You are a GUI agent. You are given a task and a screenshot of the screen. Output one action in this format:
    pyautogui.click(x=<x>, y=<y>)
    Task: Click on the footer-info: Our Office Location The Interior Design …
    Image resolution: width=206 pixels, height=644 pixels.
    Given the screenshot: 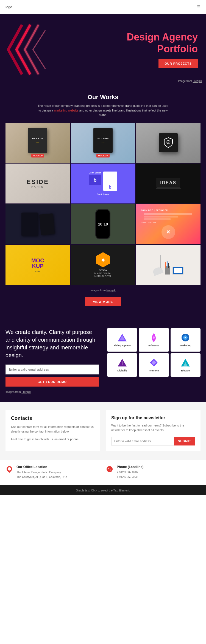 What is the action you would take?
    pyautogui.click(x=103, y=472)
    